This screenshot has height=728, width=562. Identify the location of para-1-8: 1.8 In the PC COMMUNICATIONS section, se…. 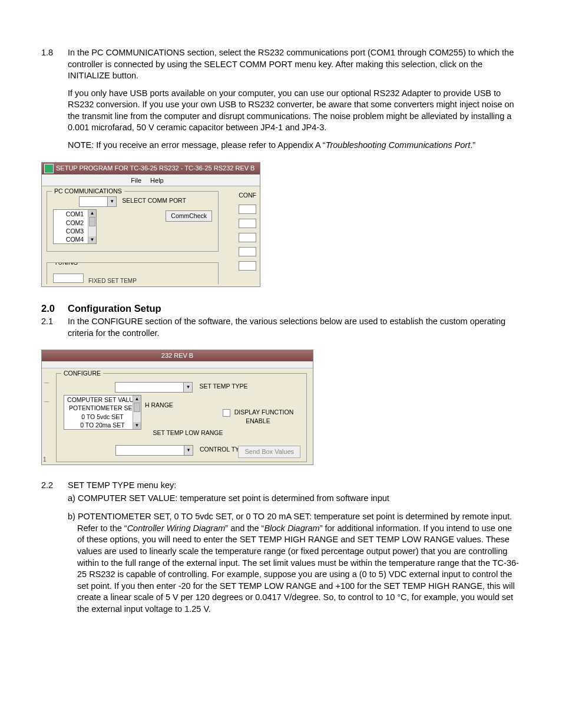
(281, 65).